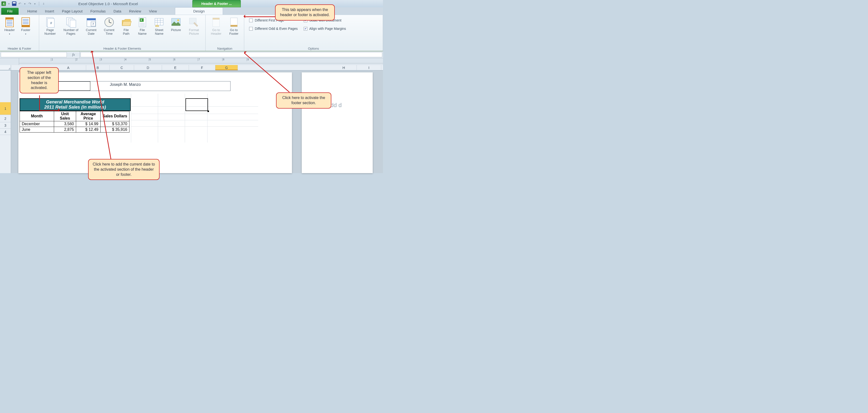 This screenshot has width=868, height=413. Describe the element at coordinates (244, 16) in the screenshot. I see `arrow-head-icon` at that location.